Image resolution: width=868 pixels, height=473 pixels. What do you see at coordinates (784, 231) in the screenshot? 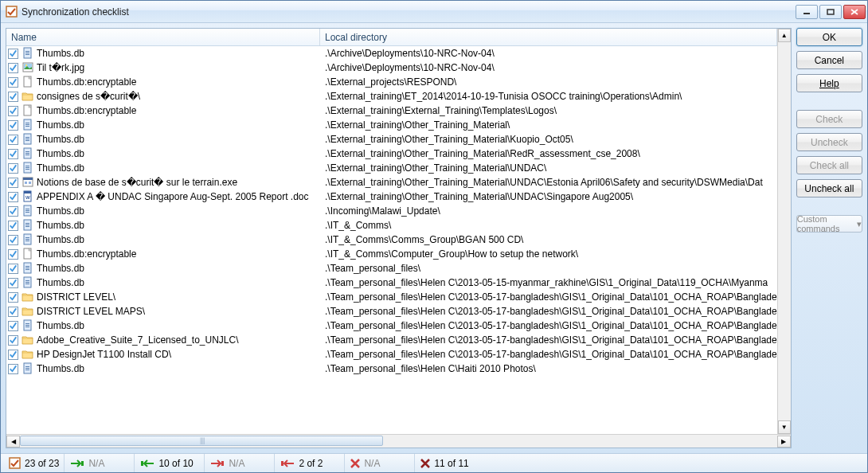
I see `scroll-track` at bounding box center [784, 231].